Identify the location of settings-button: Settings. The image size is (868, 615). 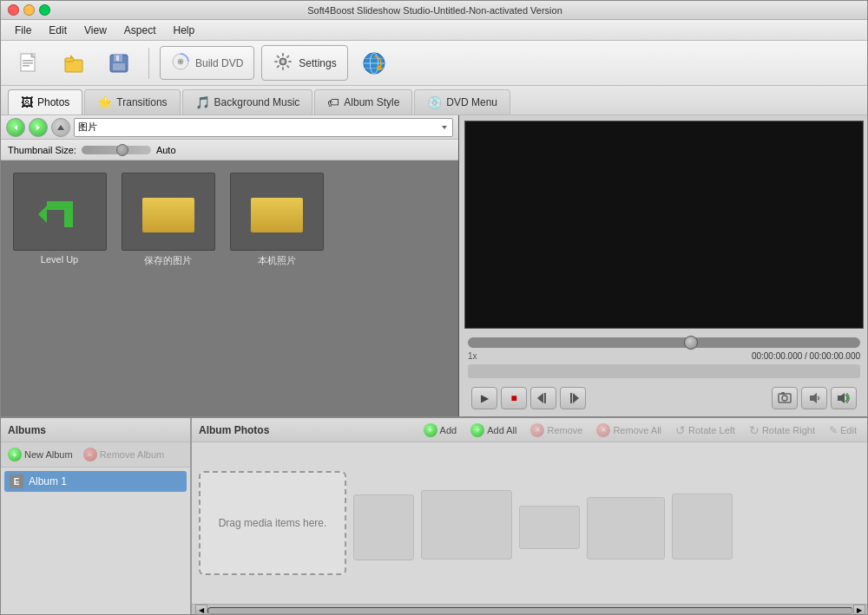
(304, 62).